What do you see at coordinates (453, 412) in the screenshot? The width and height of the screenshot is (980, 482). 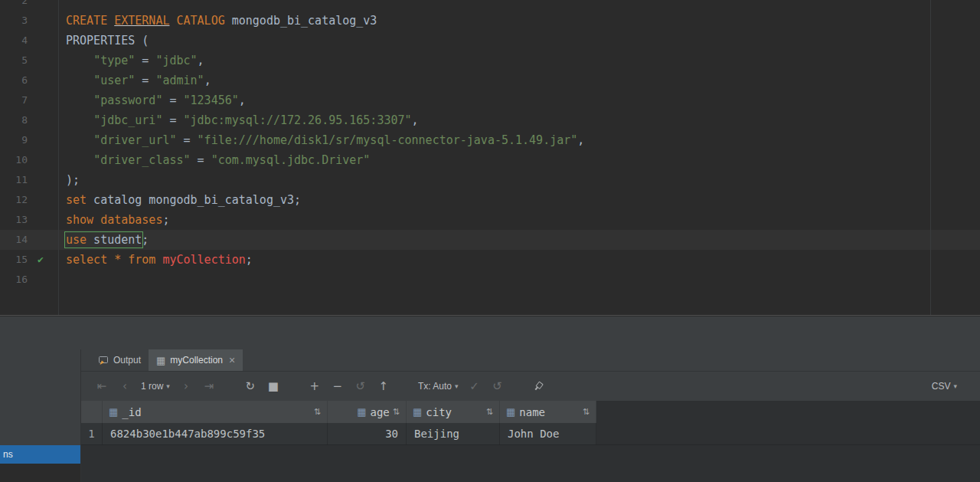 I see `column-header-city: ▦city⇅` at bounding box center [453, 412].